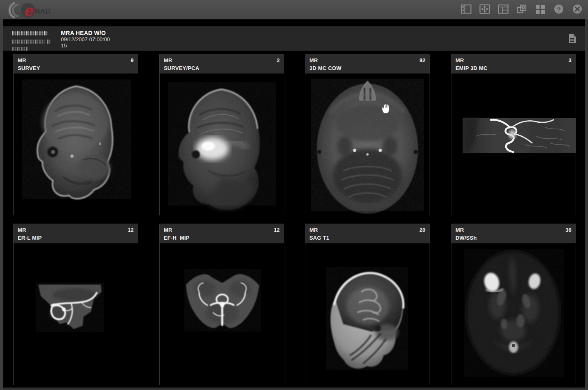 The width and height of the screenshot is (588, 390). I want to click on study-description: MRA HEAD W/O 09/12/2007 07:00:00 15, so click(86, 40).